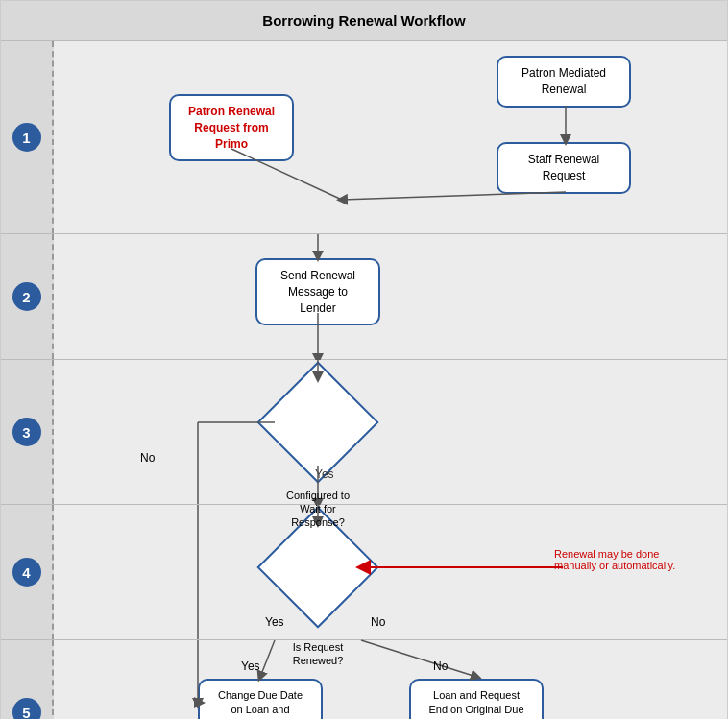  What do you see at coordinates (476, 699) in the screenshot?
I see `loan-end-box: Loan and Request End on Original Due Dat…` at bounding box center [476, 699].